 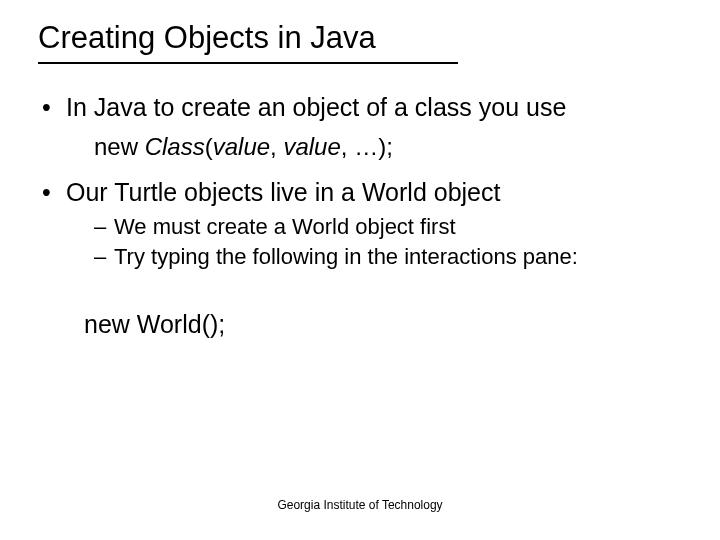 I want to click on code-tail: , …);, so click(x=367, y=146).